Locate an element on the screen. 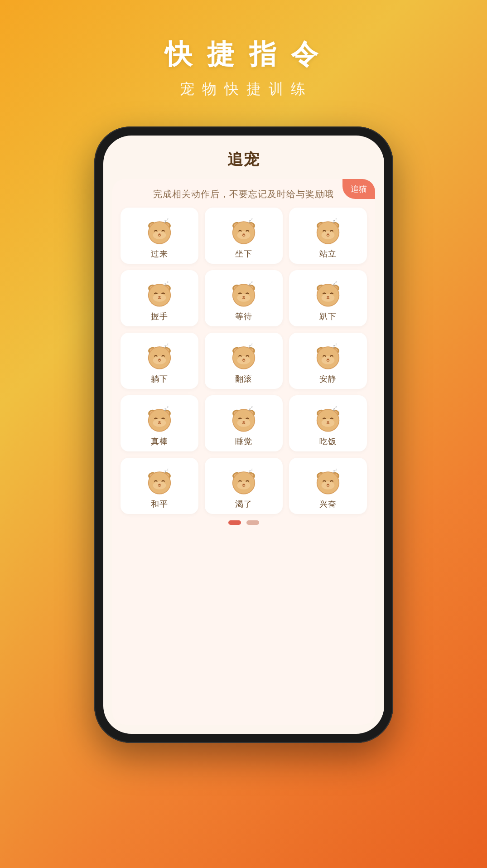  item-label: 握手 is located at coordinates (159, 316).